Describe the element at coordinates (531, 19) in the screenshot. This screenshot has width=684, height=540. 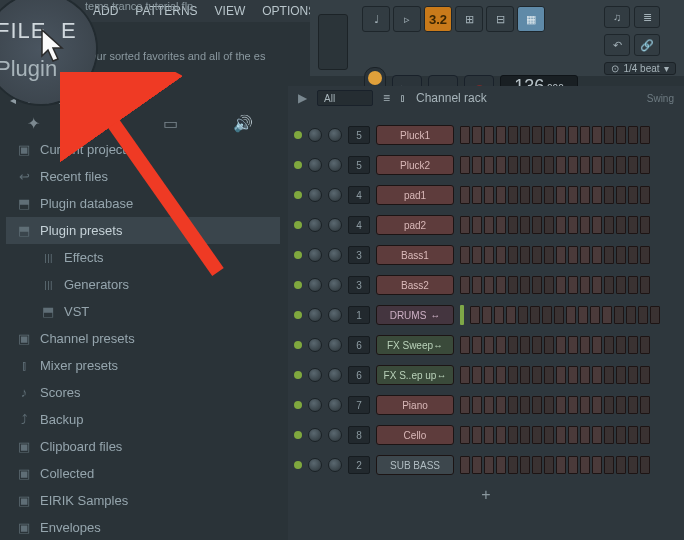
I see `view-playlist-button: ▦` at that location.